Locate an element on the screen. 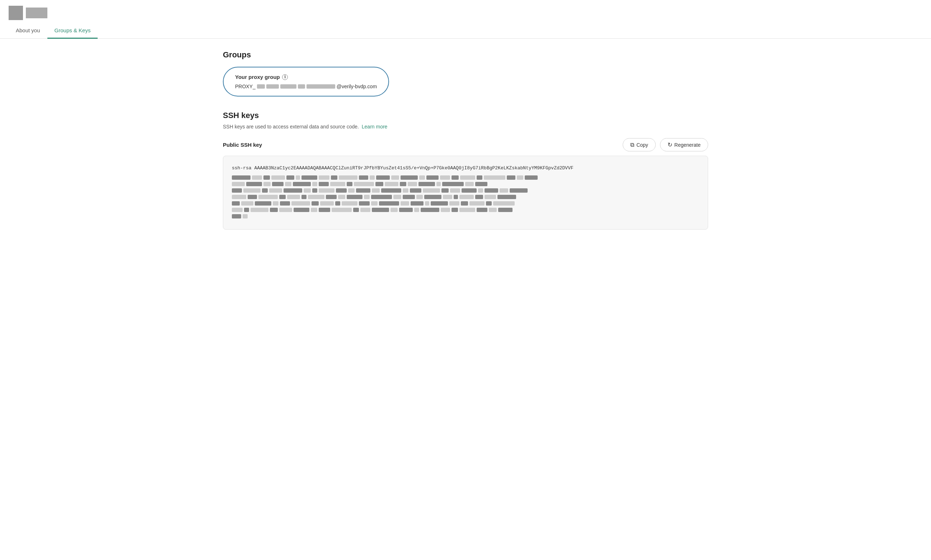  proxy-prefix: PROXY_ is located at coordinates (245, 87).